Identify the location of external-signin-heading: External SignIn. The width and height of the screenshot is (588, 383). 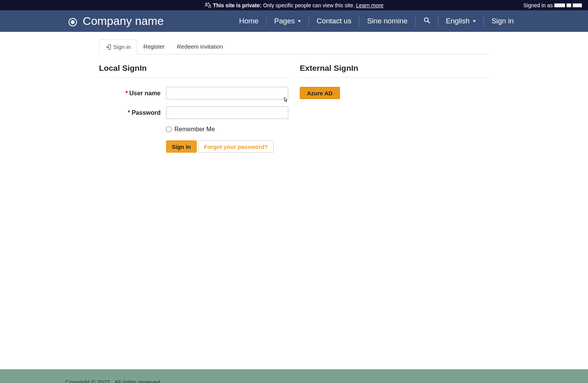
(394, 70).